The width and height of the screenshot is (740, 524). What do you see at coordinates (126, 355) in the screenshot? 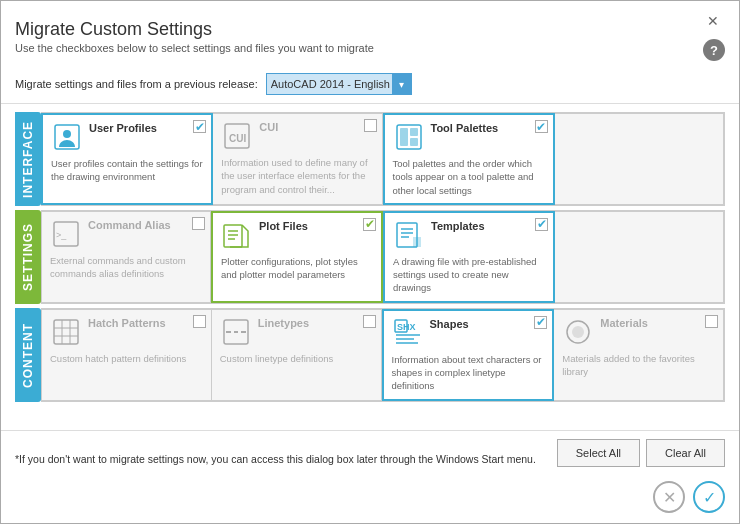
I see `card-hatch-patterns: Hatch Patterns Custom hatch pattern defi…` at bounding box center [126, 355].